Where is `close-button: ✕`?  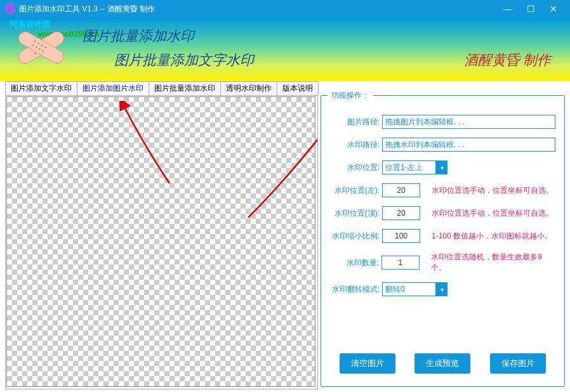 close-button: ✕ is located at coordinates (553, 9).